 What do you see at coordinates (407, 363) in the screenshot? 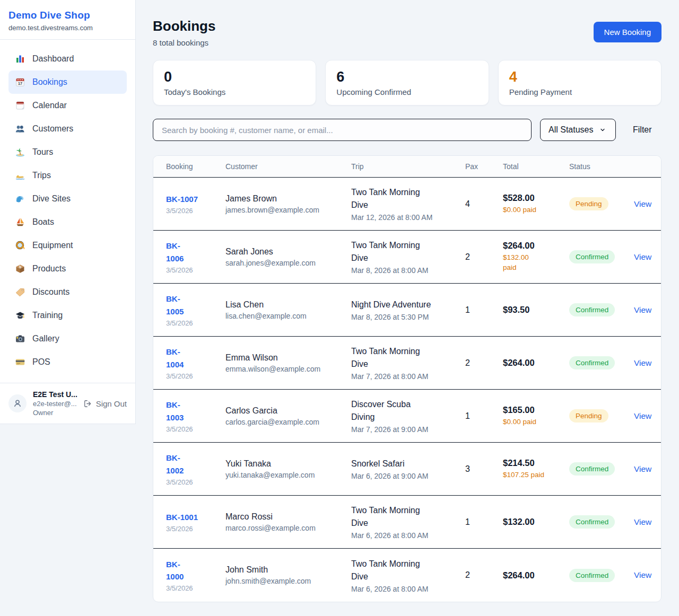
I see `table-row: BK-1004 3/5/2026 Emma Wilson emma.wilson…` at bounding box center [407, 363].